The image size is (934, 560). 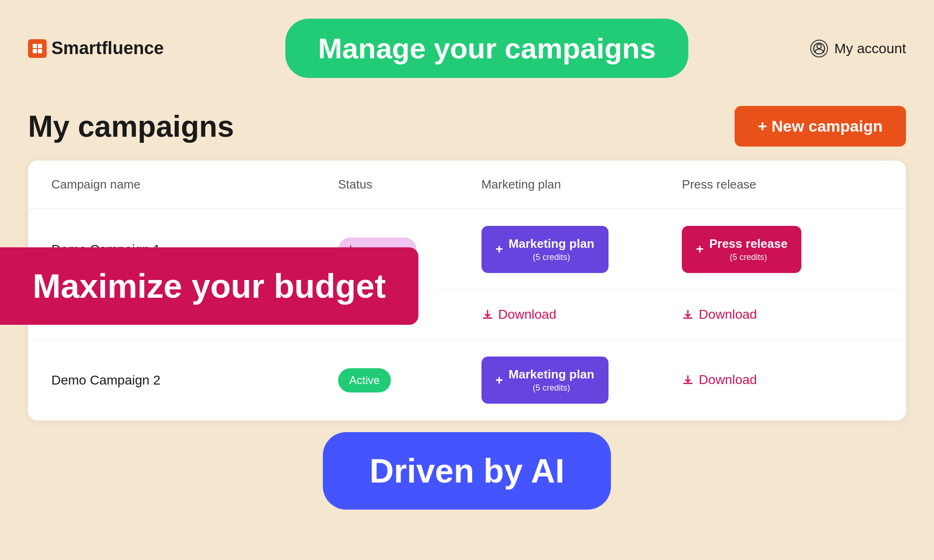 What do you see at coordinates (37, 49) in the screenshot?
I see `logo-icon` at bounding box center [37, 49].